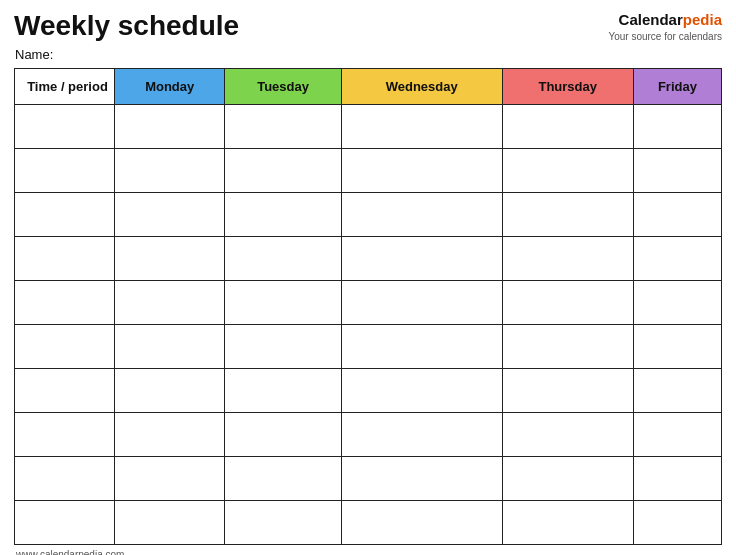  I want to click on footer: www.calendarpedia.com, so click(368, 552).